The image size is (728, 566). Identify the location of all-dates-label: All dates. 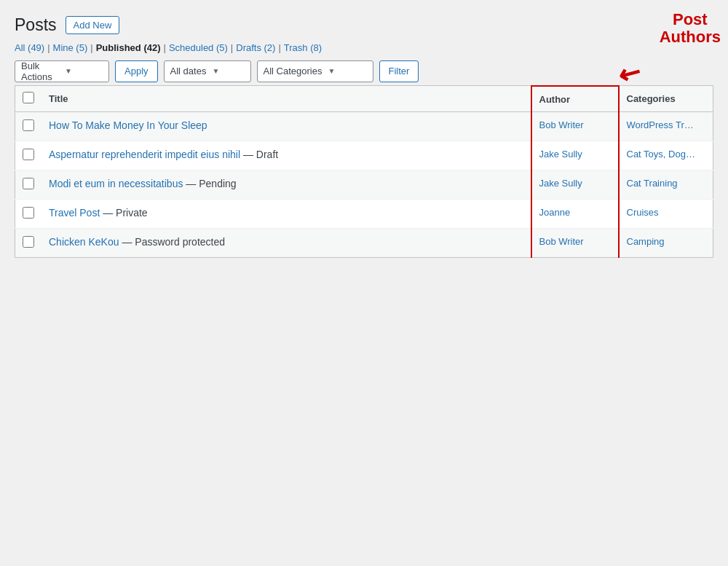
(189, 71).